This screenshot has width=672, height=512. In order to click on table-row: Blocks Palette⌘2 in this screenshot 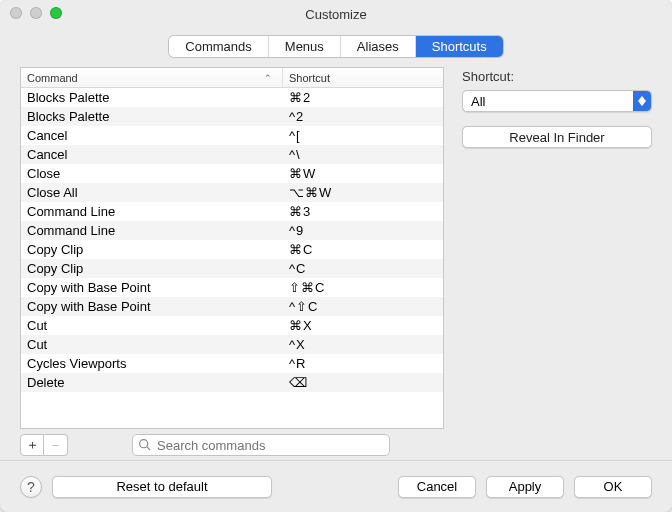, I will do `click(232, 98)`.